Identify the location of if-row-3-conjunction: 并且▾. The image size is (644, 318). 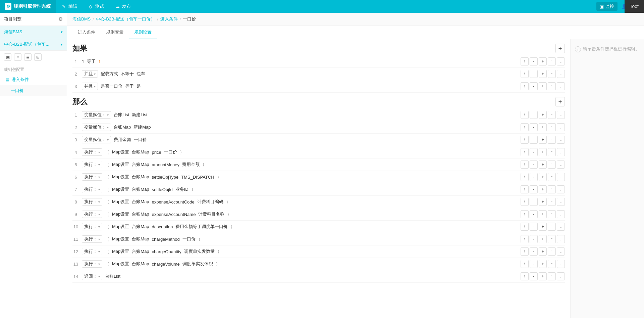
(90, 86).